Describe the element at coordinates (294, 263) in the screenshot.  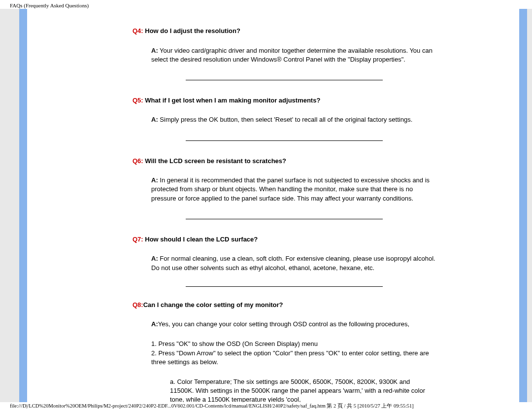
I see `a-text: For normal cleaning, use a clean, soft c…` at that location.